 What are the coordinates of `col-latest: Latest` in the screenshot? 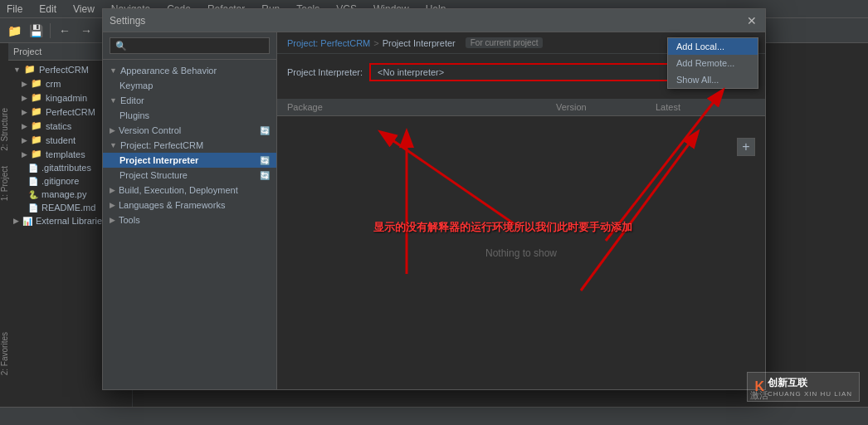 It's located at (705, 107).